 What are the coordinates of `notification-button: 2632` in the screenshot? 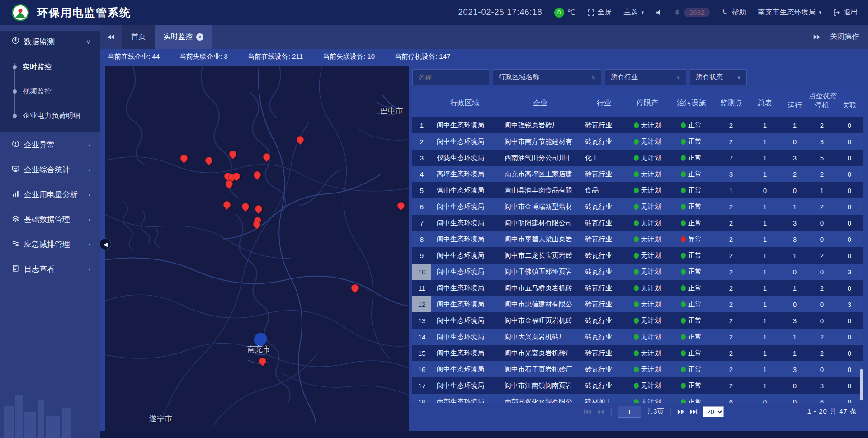 It's located at (692, 13).